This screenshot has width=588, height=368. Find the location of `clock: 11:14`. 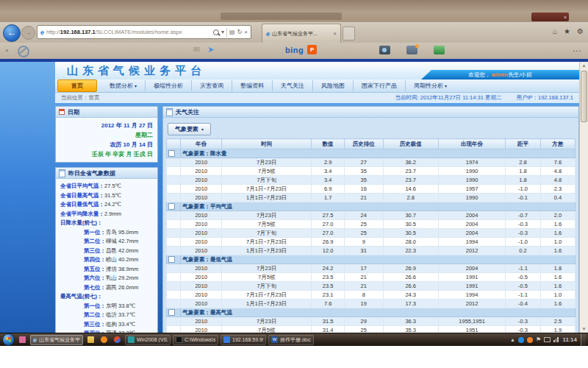

clock: 11:14 is located at coordinates (570, 340).